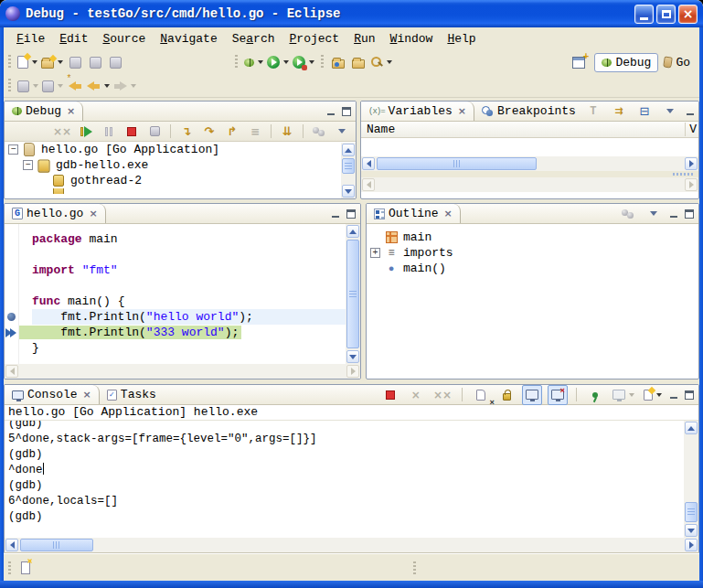 Image resolution: width=703 pixels, height=588 pixels. I want to click on terminate-button, so click(132, 132).